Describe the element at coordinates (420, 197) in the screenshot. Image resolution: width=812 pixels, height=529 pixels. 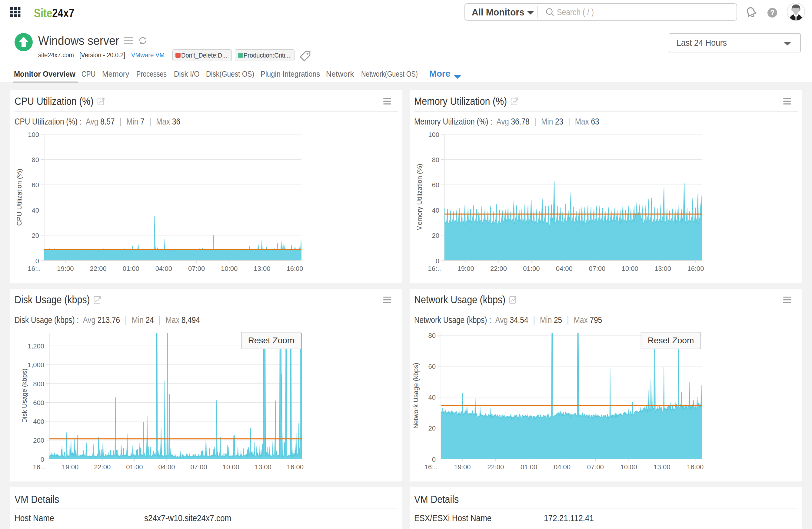
I see `svg-text: Memory Utilization (%)` at that location.